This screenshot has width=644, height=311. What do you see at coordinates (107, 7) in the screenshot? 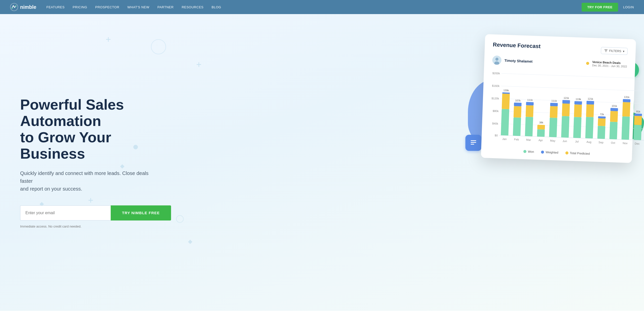
I see `nav-prospector: PROSPECTOR` at bounding box center [107, 7].